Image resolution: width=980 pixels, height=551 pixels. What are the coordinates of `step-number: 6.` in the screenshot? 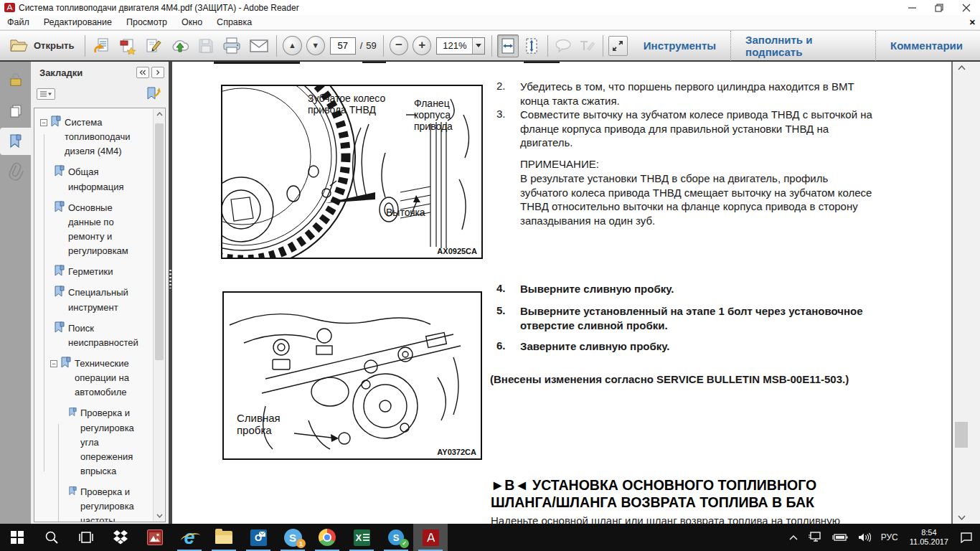 It's located at (508, 347).